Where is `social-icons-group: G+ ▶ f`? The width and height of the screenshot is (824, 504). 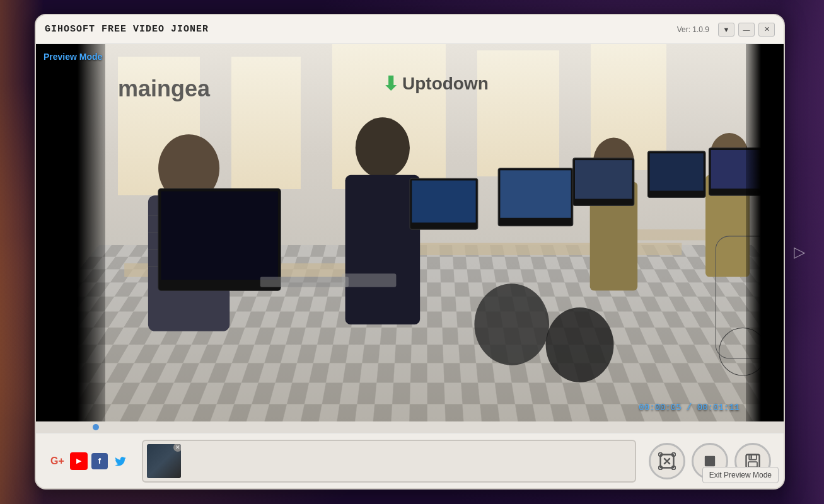 social-icons-group: G+ ▶ f is located at coordinates (89, 461).